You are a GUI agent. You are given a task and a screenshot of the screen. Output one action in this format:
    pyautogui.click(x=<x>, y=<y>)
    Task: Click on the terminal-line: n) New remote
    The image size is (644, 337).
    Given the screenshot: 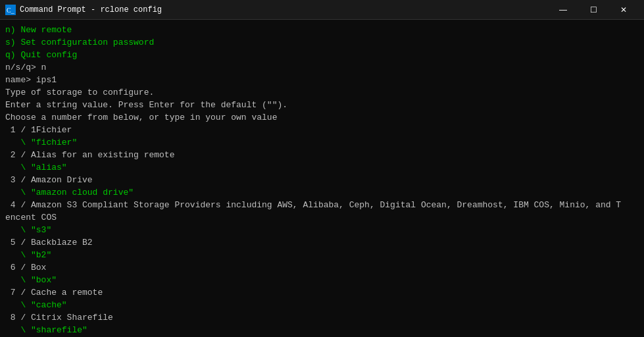 What is the action you would take?
    pyautogui.click(x=322, y=30)
    